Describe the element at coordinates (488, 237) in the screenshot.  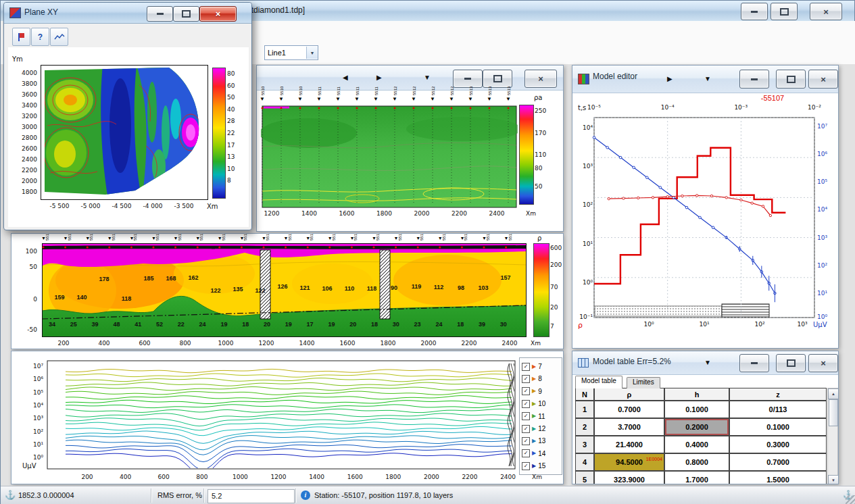
I see `station-label: 5513` at that location.